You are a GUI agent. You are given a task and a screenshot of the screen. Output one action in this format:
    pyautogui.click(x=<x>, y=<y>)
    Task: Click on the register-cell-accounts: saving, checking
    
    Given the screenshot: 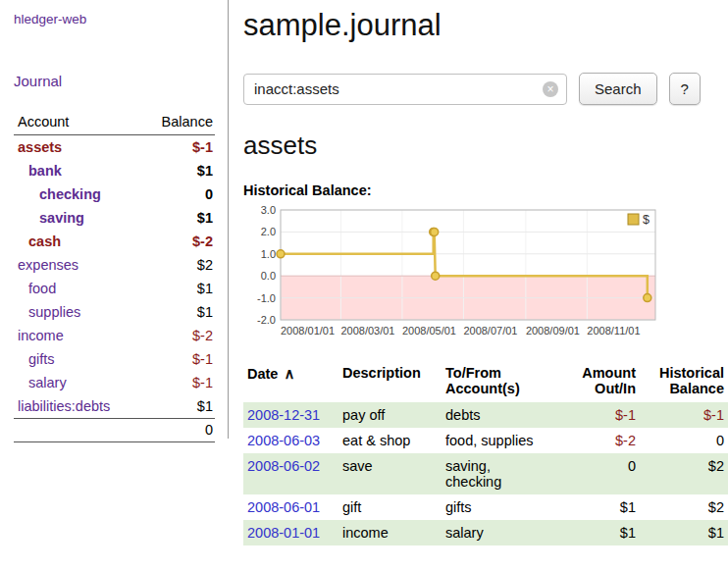 What is the action you would take?
    pyautogui.click(x=505, y=474)
    